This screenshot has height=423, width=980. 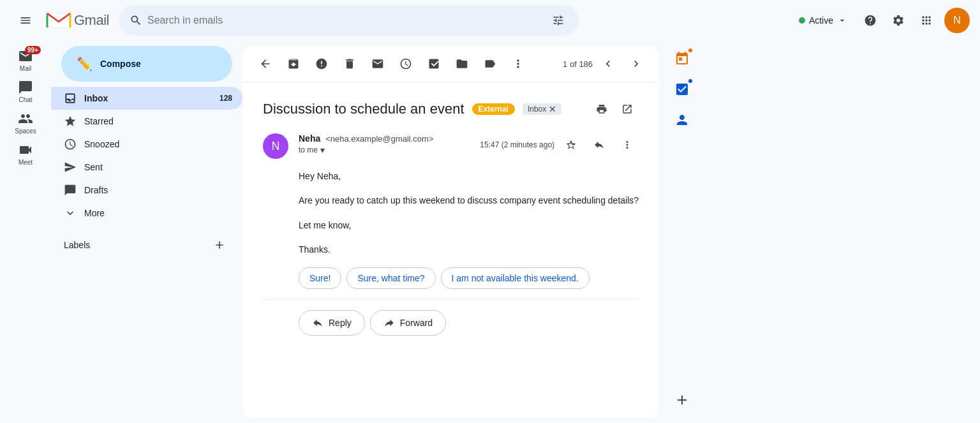 What do you see at coordinates (571, 145) in the screenshot?
I see `star-outline-icon` at bounding box center [571, 145].